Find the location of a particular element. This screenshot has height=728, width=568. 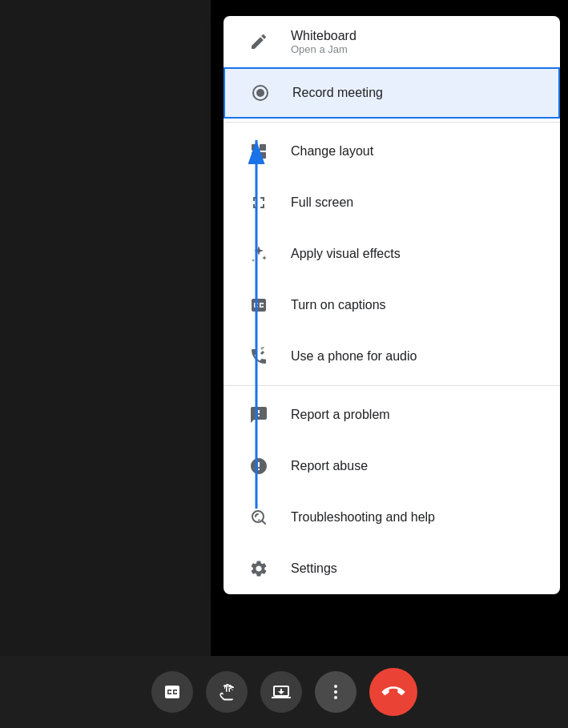

toolbar is located at coordinates (284, 692).